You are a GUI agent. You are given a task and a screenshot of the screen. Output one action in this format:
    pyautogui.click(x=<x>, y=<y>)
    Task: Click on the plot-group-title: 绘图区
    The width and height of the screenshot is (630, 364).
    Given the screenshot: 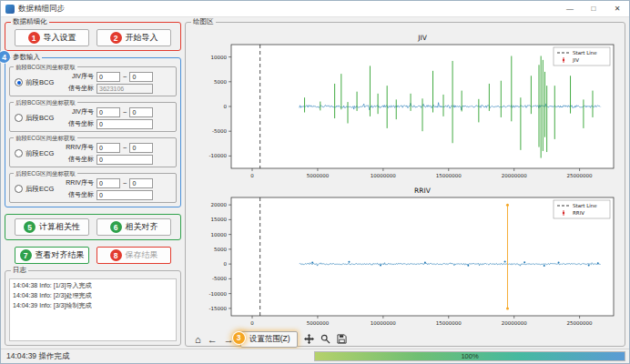 What is the action you would take?
    pyautogui.click(x=204, y=22)
    